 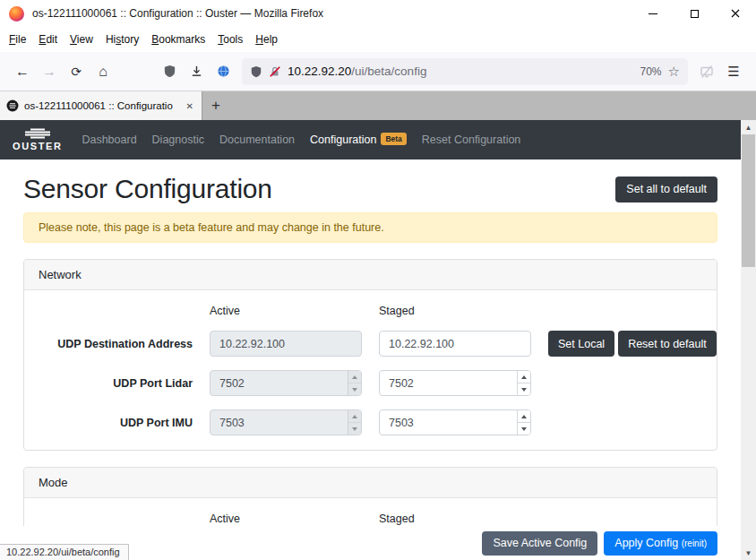 What do you see at coordinates (493, 106) in the screenshot?
I see `tab-bar-filler` at bounding box center [493, 106].